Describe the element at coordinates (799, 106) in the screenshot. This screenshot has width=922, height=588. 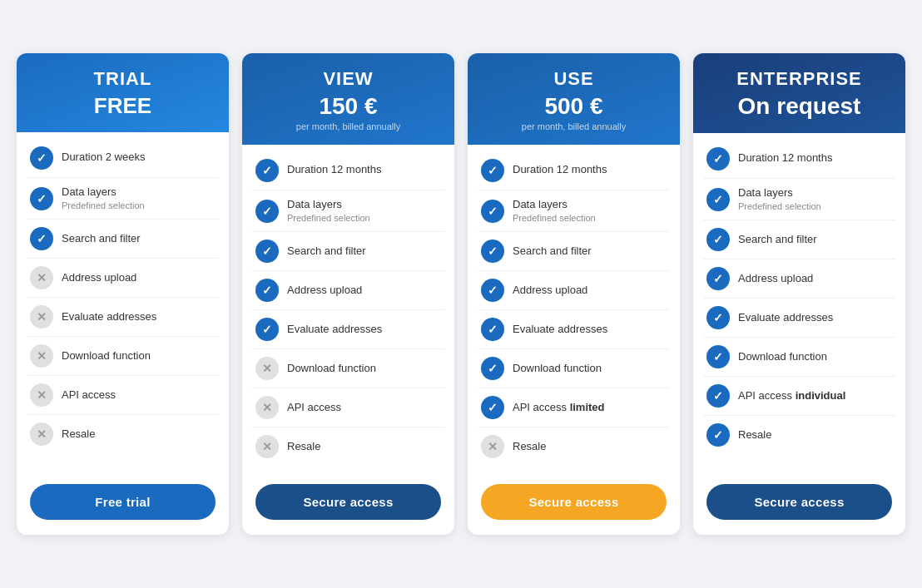
I see `enterprise-price: On request` at that location.